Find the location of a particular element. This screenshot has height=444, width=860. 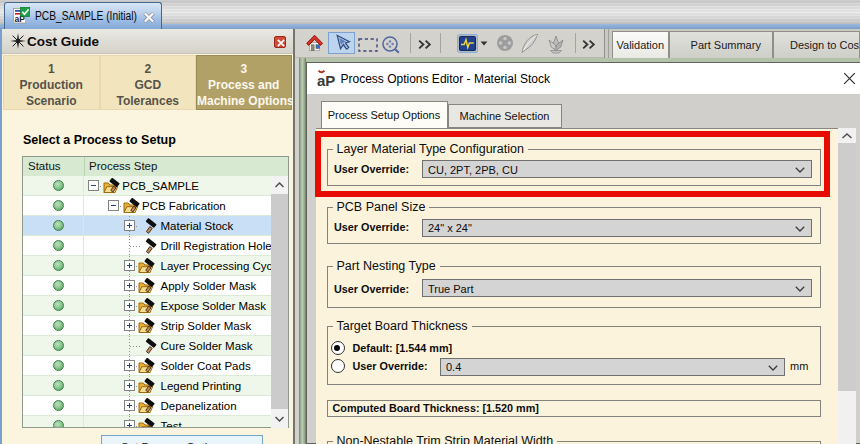

svg-text: aP is located at coordinates (326, 80).